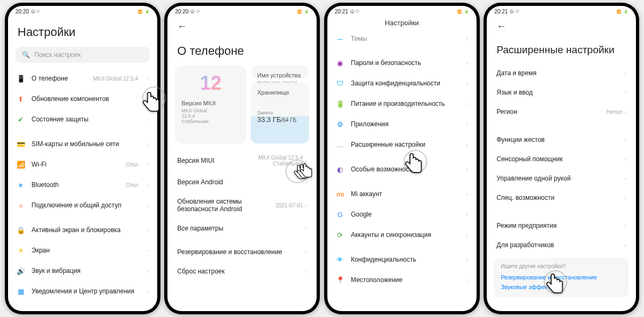 The image size is (644, 317). Describe the element at coordinates (83, 31) in the screenshot. I see `page-title: Настройки` at that location.